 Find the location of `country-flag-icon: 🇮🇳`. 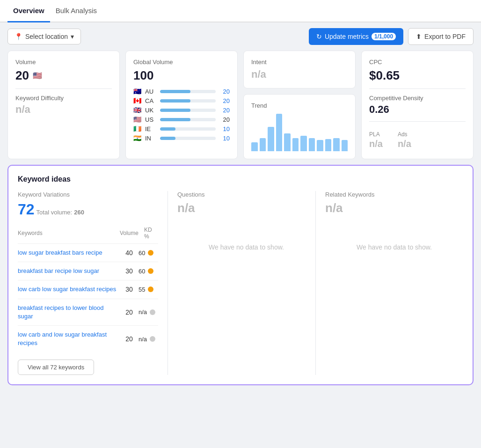

country-flag-icon: 🇮🇳 is located at coordinates (138, 138).